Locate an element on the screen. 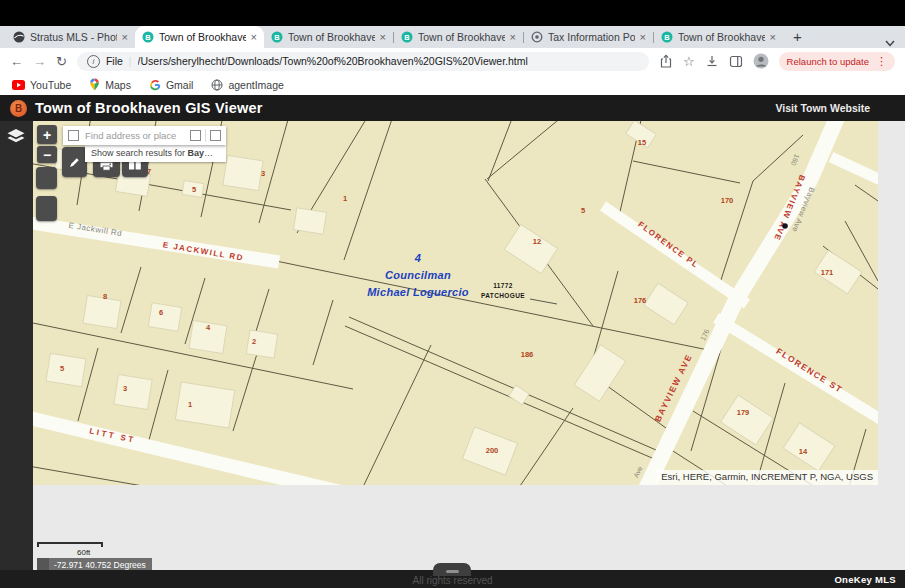 This screenshot has height=588, width=905. parcel-number: 12 is located at coordinates (537, 242).